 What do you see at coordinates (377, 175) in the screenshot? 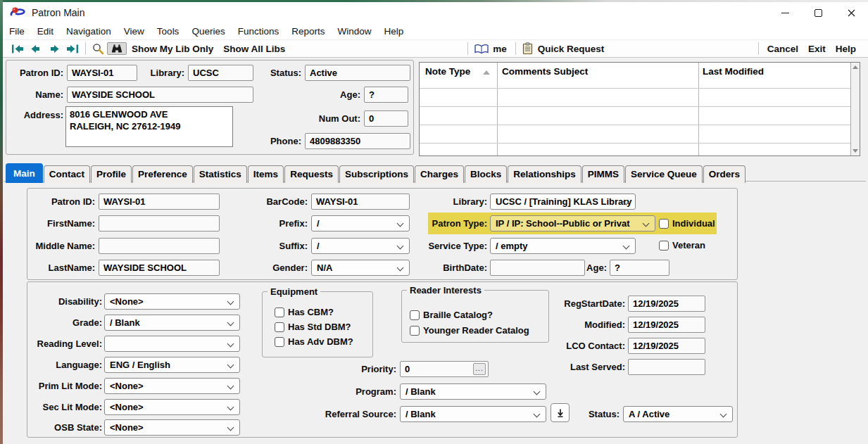
I see `tab-subscriptions: Subscriptions` at bounding box center [377, 175].